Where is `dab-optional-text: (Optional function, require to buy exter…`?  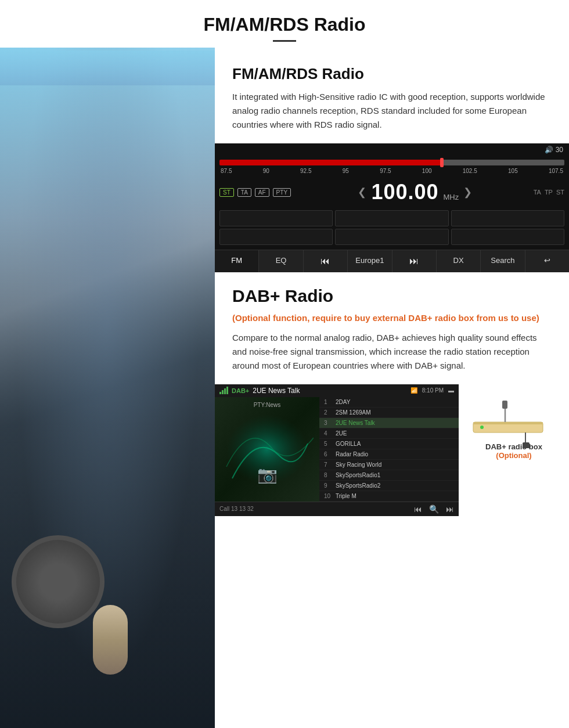
dab-optional-text: (Optional function, require to buy exter… is located at coordinates (392, 318).